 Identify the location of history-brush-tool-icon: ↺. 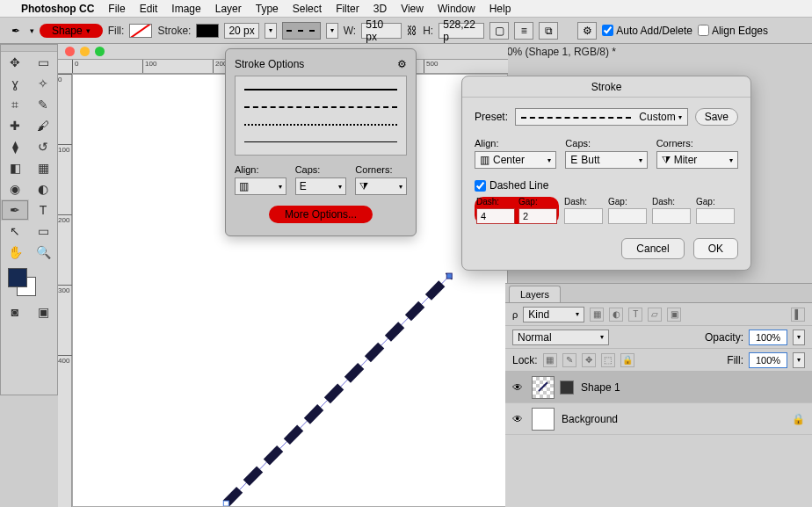
(43, 147).